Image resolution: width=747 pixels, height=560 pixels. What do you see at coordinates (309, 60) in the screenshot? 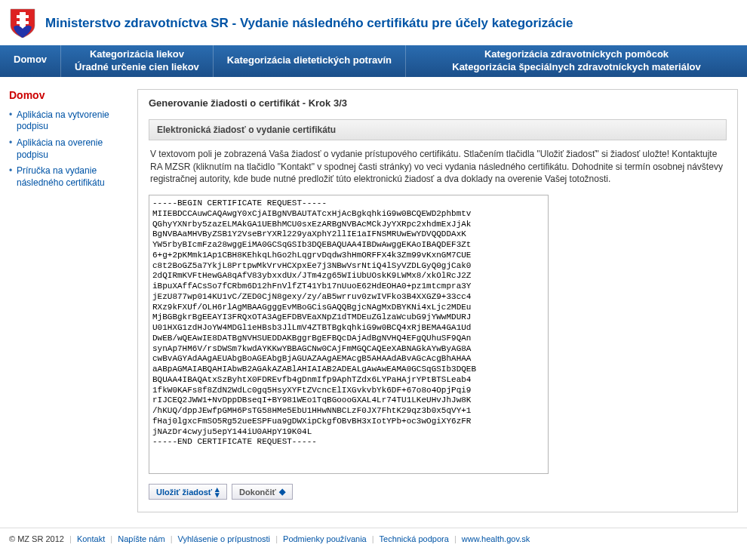
I see `nav-dietetics-line1: Kategorizácia dietetických potravín` at bounding box center [309, 60].